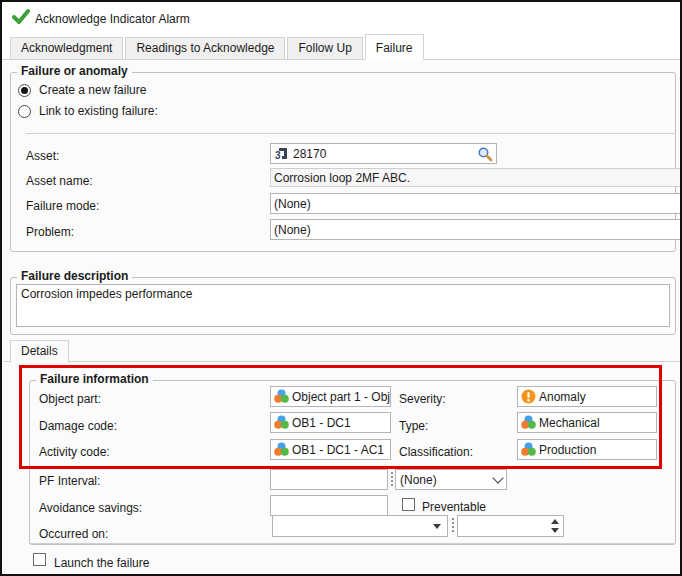  I want to click on failure-description-text: Corrosion impedes performance, so click(106, 294).